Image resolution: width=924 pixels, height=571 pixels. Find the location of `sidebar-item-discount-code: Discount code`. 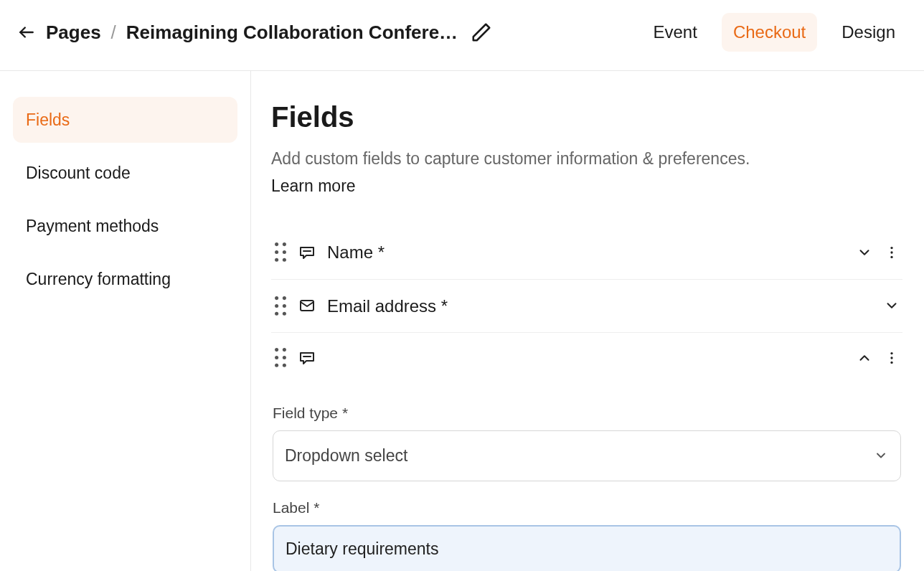

sidebar-item-discount-code: Discount code is located at coordinates (125, 173).